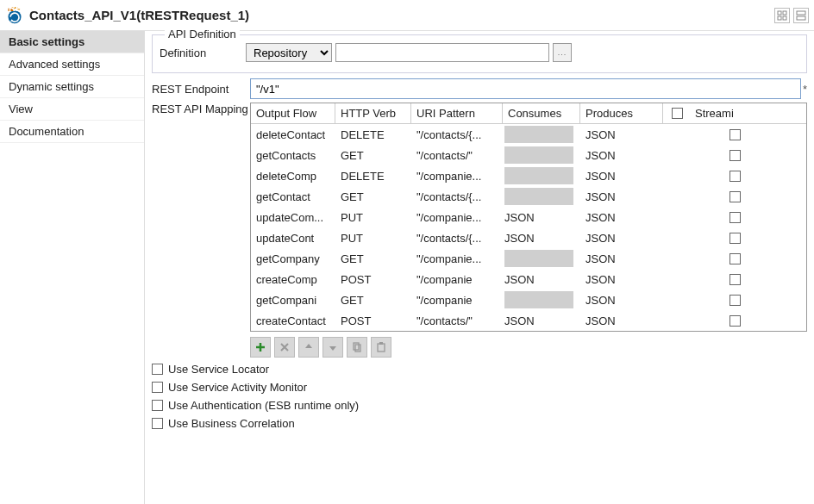 The width and height of the screenshot is (814, 504). I want to click on cell-output: createContact, so click(293, 320).